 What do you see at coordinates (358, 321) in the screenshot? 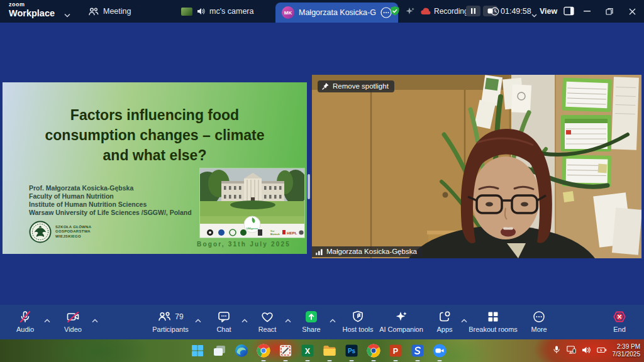
I see `host-tools-button: Host tools` at bounding box center [358, 321].